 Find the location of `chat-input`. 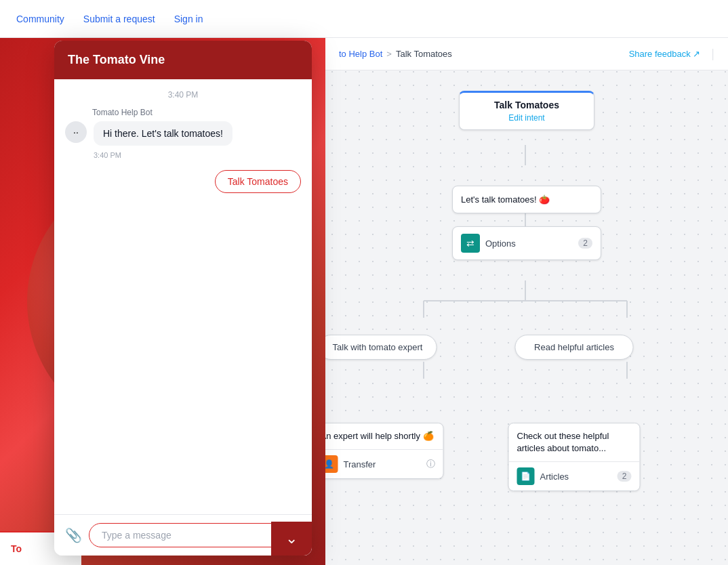

chat-input is located at coordinates (195, 535).